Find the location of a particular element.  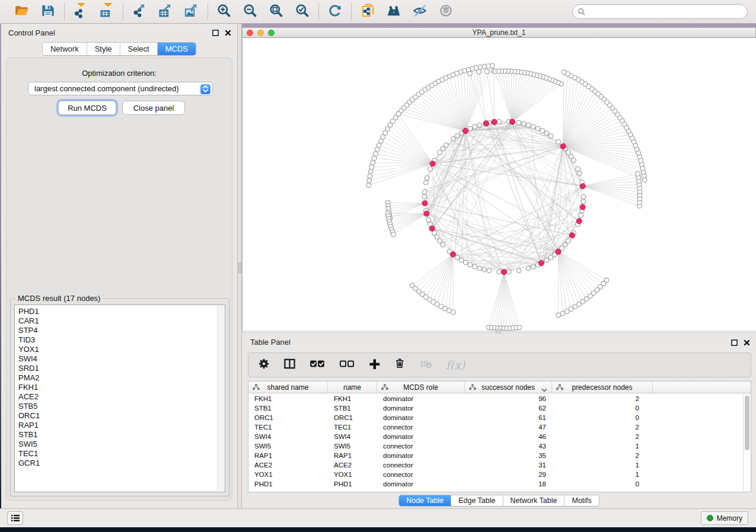

table-row-YOX1: YOX1YOX1connector291 is located at coordinates (496, 475).